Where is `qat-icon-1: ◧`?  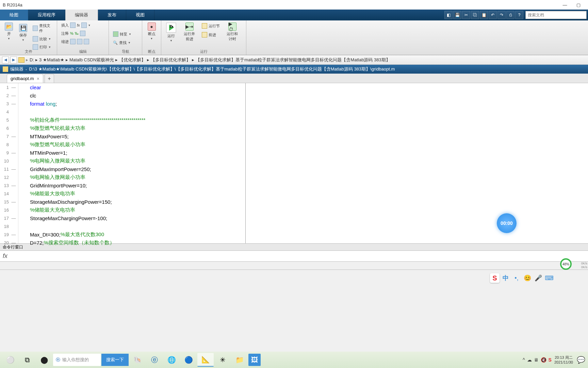 qat-icon-1: ◧ is located at coordinates (448, 15).